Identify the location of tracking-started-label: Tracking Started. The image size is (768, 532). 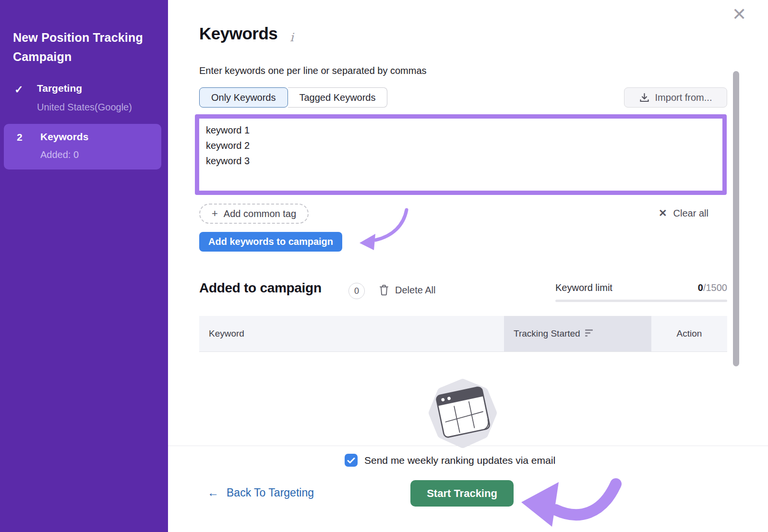
(547, 334).